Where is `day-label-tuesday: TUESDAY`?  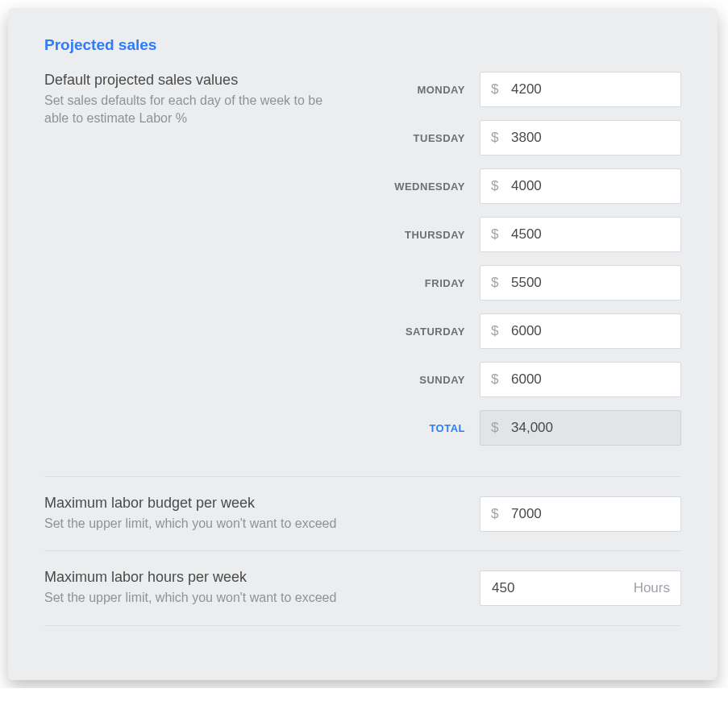 day-label-tuesday: TUESDAY is located at coordinates (419, 139).